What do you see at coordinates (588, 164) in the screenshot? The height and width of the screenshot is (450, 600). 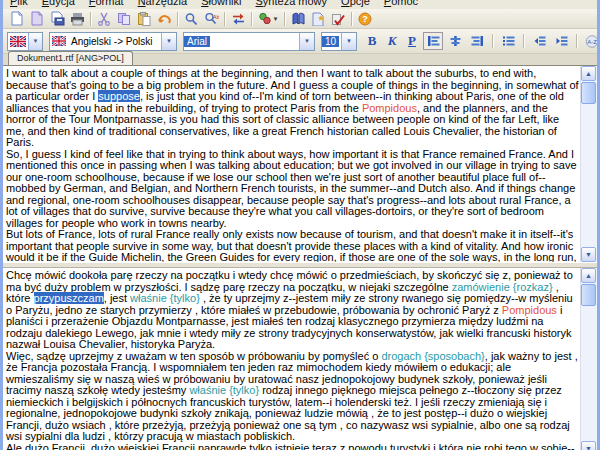 I see `source-scrollbar: ▲ ▼` at bounding box center [588, 164].